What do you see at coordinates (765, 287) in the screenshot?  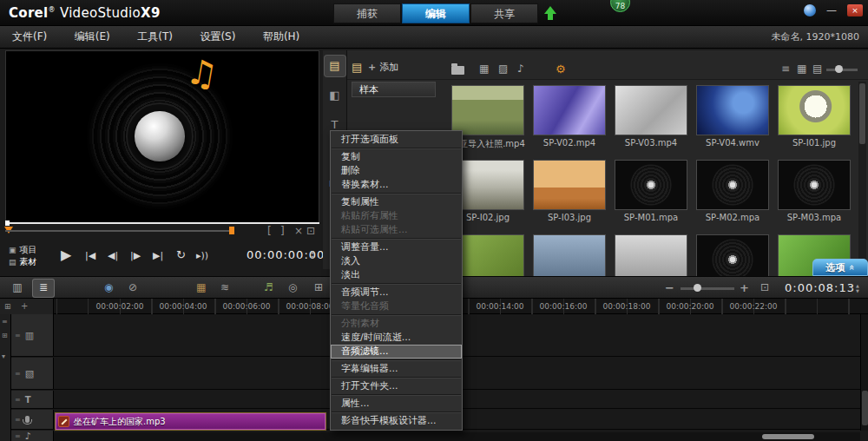 I see `fit-project-icon: ⊡` at bounding box center [765, 287].